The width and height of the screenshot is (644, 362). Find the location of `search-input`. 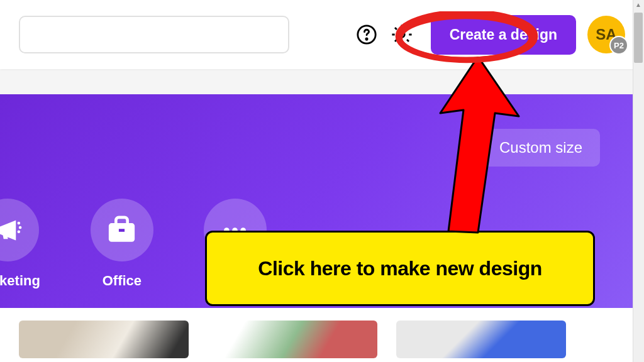

search-input is located at coordinates (154, 35).